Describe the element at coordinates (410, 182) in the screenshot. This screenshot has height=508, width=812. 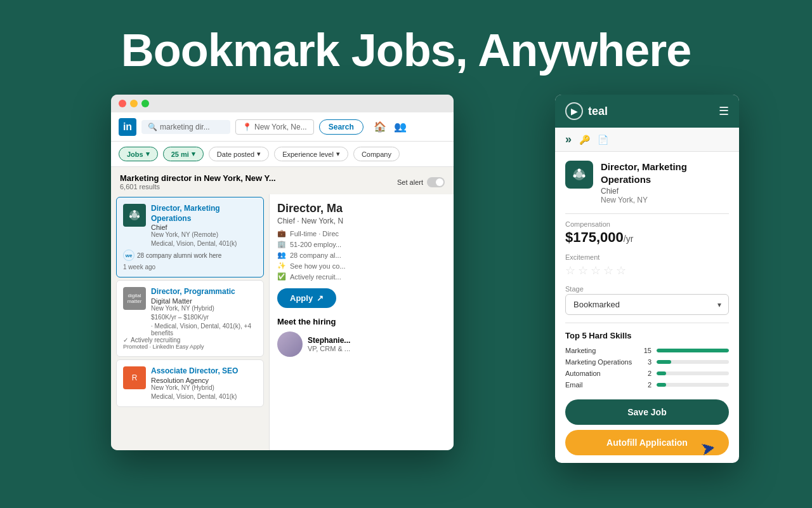
I see `set-alert-label: Set alert` at that location.